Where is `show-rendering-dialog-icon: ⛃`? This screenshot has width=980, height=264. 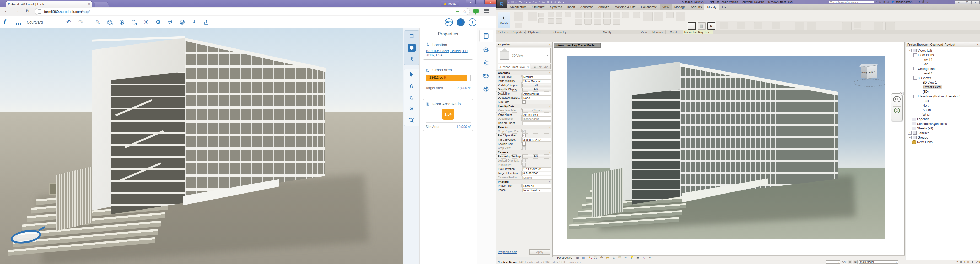 show-rendering-dialog-icon: ⛃ is located at coordinates (601, 258).